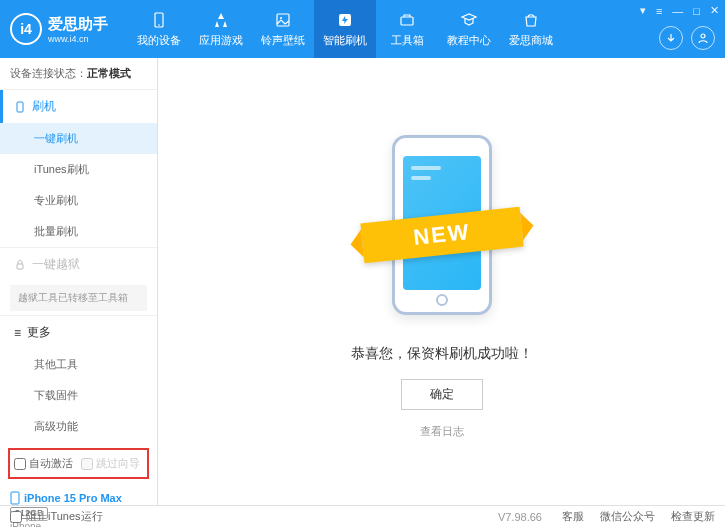 The width and height of the screenshot is (725, 527). What do you see at coordinates (643, 10) in the screenshot?
I see `menu-icon: ▾` at bounding box center [643, 10].